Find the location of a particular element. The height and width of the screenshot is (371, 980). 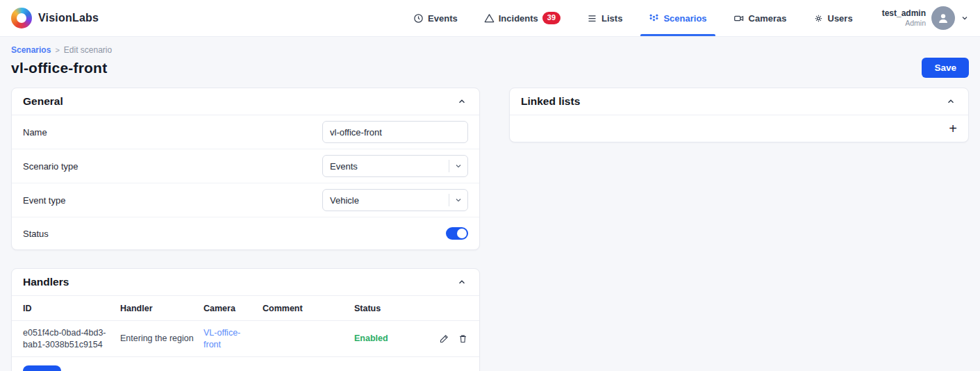

nav-item-label: Scenarios is located at coordinates (685, 18).